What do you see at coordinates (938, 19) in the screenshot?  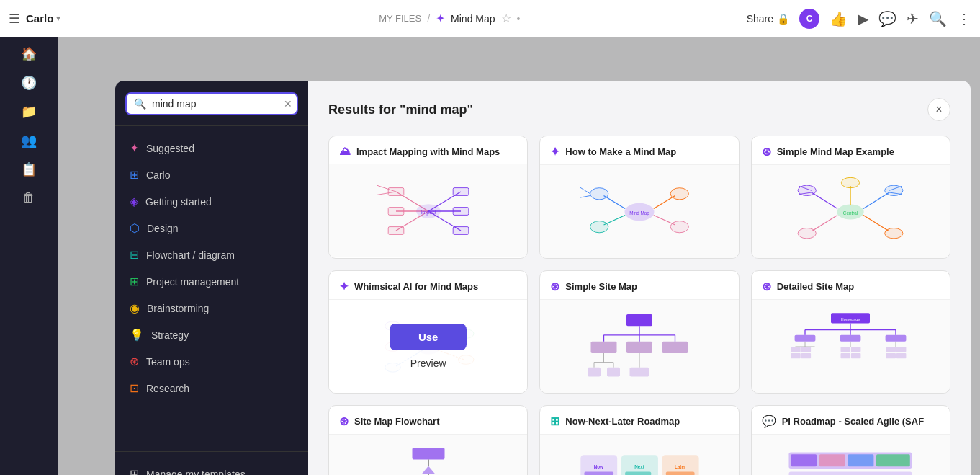 I see `search-icon: 🔍` at bounding box center [938, 19].